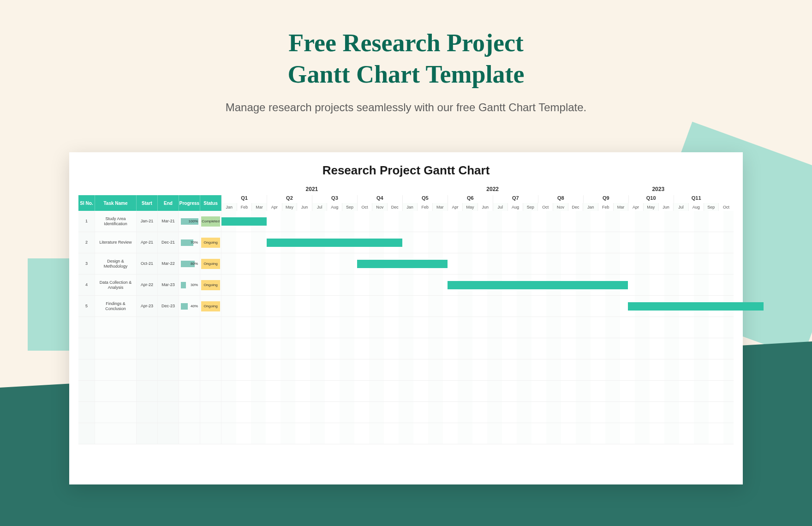  I want to click on cell-task-name: Data Collection & Analysis, so click(116, 285).